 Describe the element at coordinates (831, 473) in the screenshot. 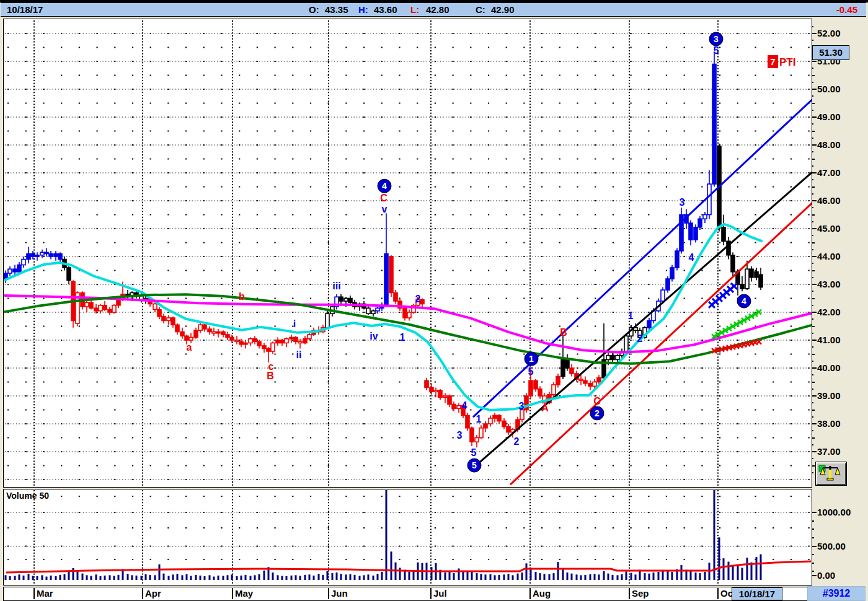

I see `expert-scales-button` at that location.